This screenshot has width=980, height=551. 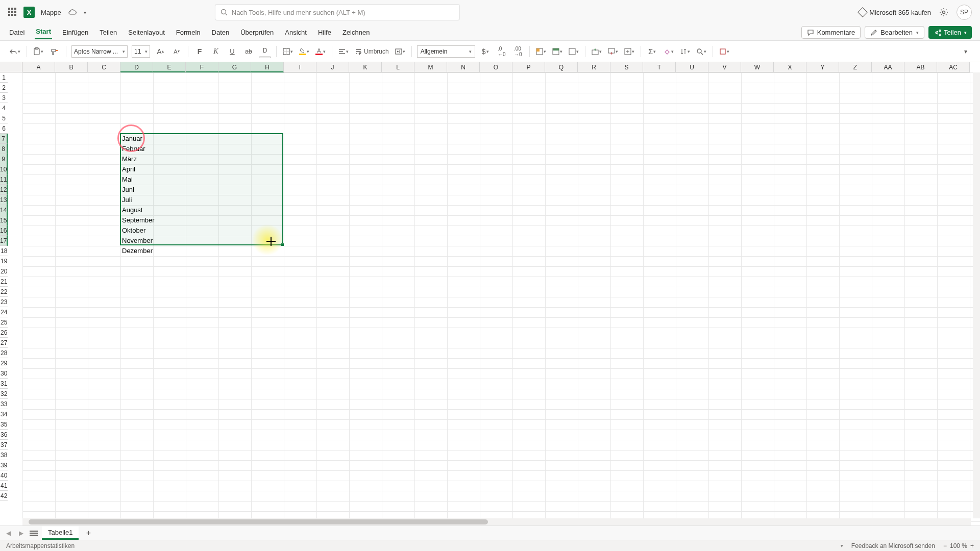 I want to click on row-header: 11, so click(x=4, y=180).